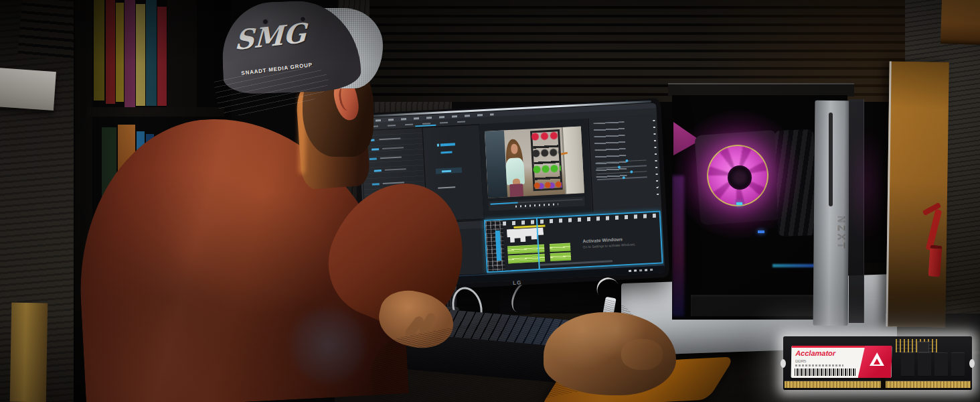 The height and width of the screenshot is (402, 980). What do you see at coordinates (656, 158) in the screenshot?
I see `keyframe-column` at bounding box center [656, 158].